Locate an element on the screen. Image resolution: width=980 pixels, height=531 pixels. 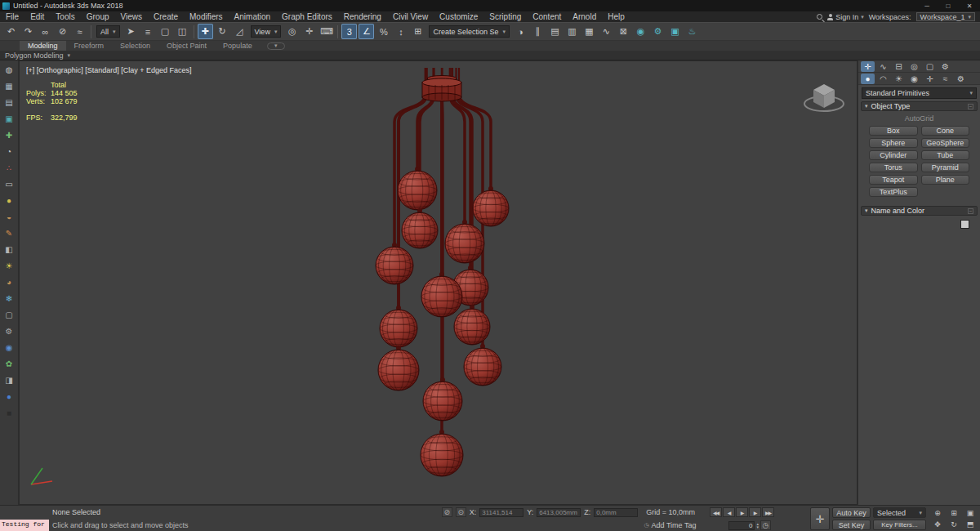
gear-icon: ⚙ is located at coordinates (10, 332).